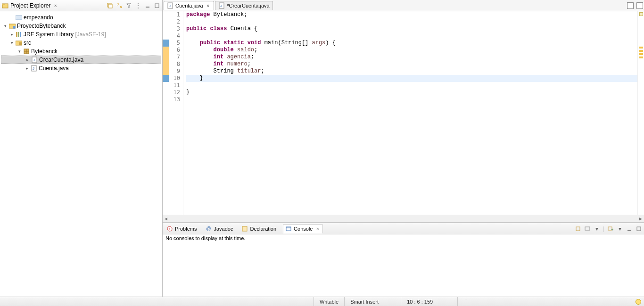  What do you see at coordinates (578, 229) in the screenshot?
I see `pin-console-icon` at bounding box center [578, 229].